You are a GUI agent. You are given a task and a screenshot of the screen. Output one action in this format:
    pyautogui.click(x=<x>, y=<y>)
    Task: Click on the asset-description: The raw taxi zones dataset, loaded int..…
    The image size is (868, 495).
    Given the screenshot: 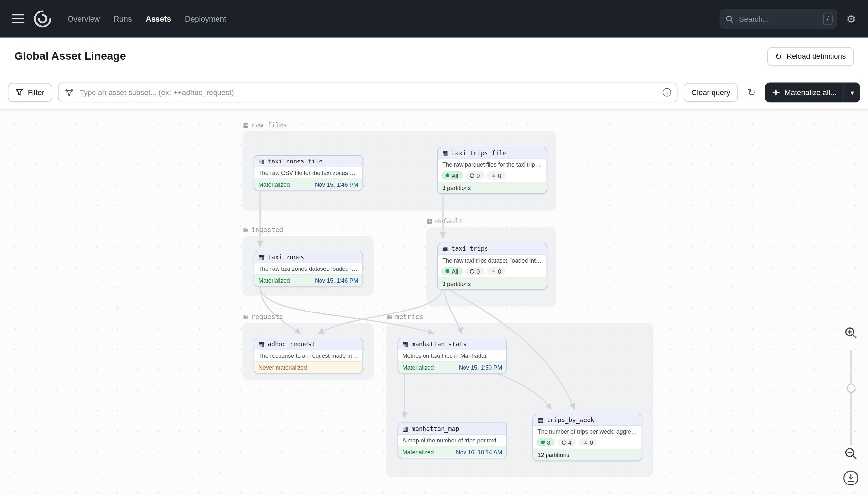 What is the action you would take?
    pyautogui.click(x=308, y=269)
    